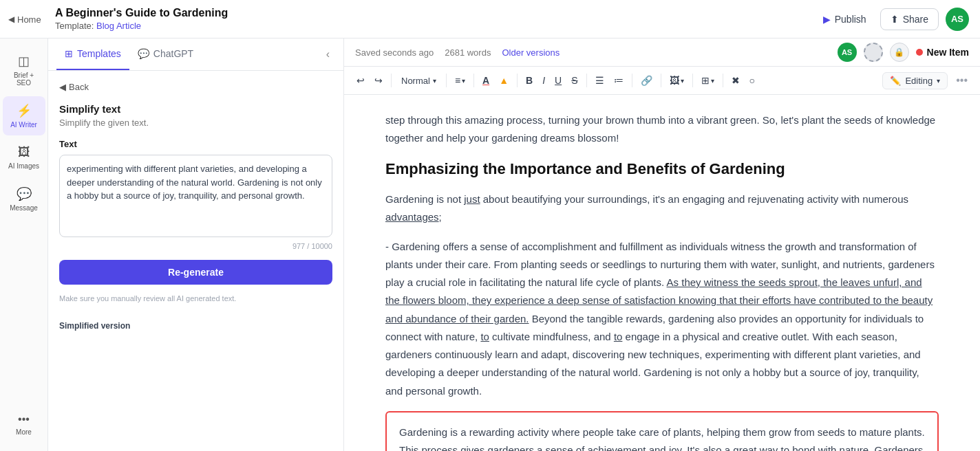  What do you see at coordinates (195, 196) in the screenshot?
I see `text-input` at bounding box center [195, 196].